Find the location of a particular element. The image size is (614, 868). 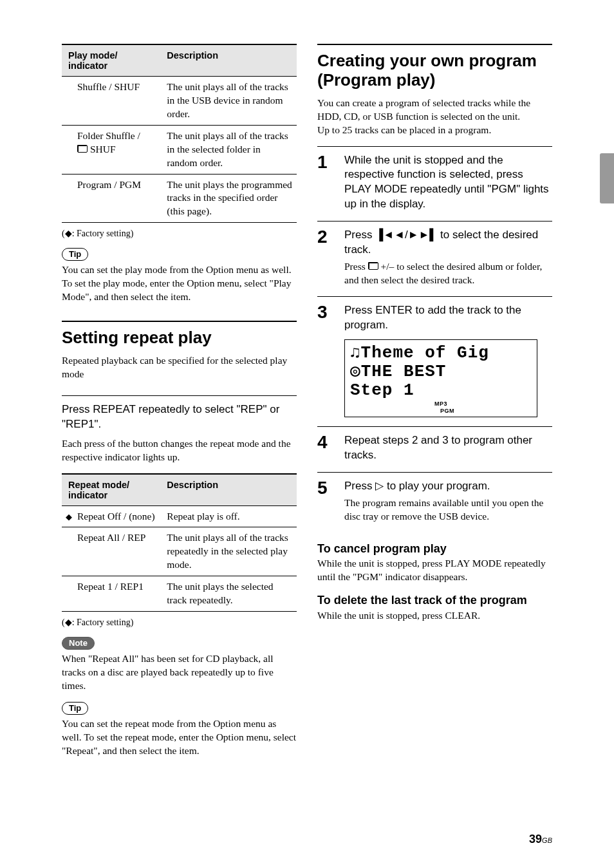

subheading-cancel: To cancel program play is located at coordinates (435, 549).